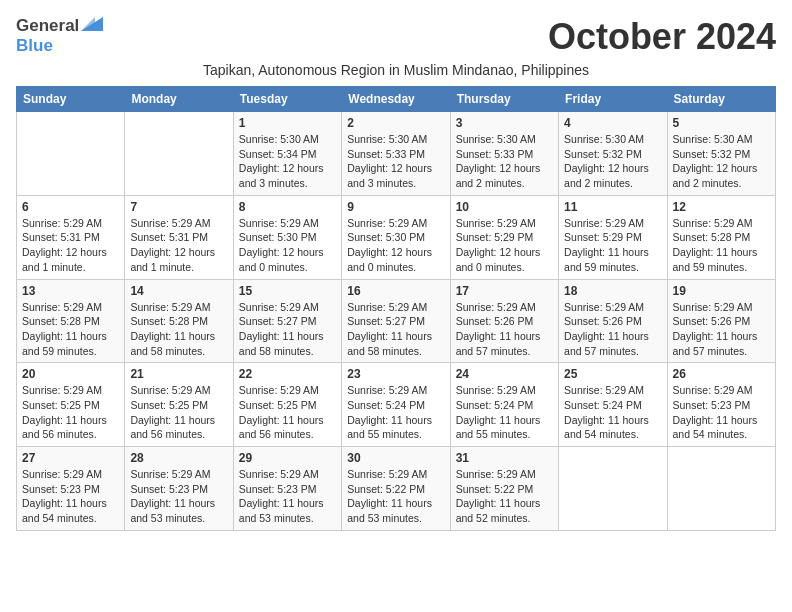  What do you see at coordinates (722, 330) in the screenshot?
I see `day-info: Sunrise: 5:29 AMSunset: 5:26 PMDaylight:…` at bounding box center [722, 330].